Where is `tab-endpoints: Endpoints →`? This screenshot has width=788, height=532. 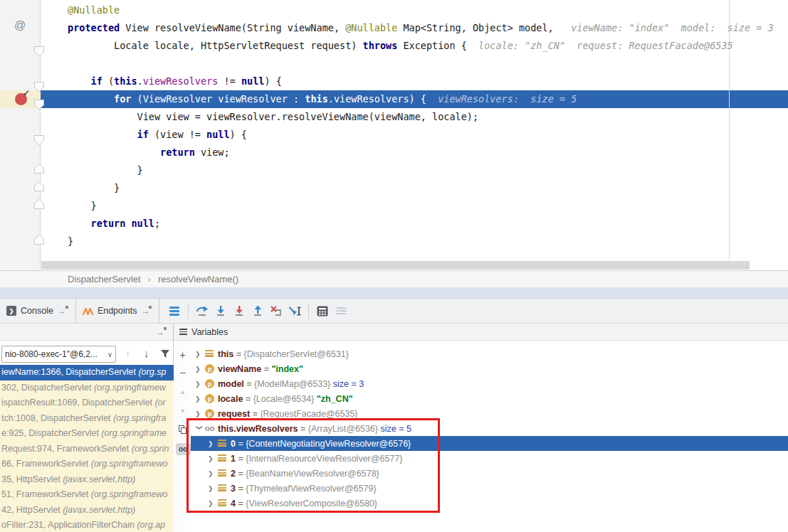 tab-endpoints: Endpoints → is located at coordinates (118, 311).